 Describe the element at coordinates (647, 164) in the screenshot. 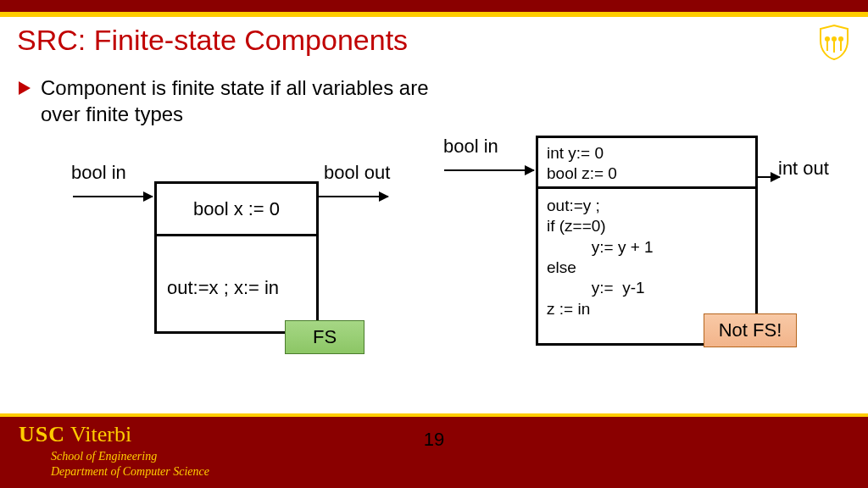

I see `right-decl: int y:= 0 bool z:= 0` at that location.